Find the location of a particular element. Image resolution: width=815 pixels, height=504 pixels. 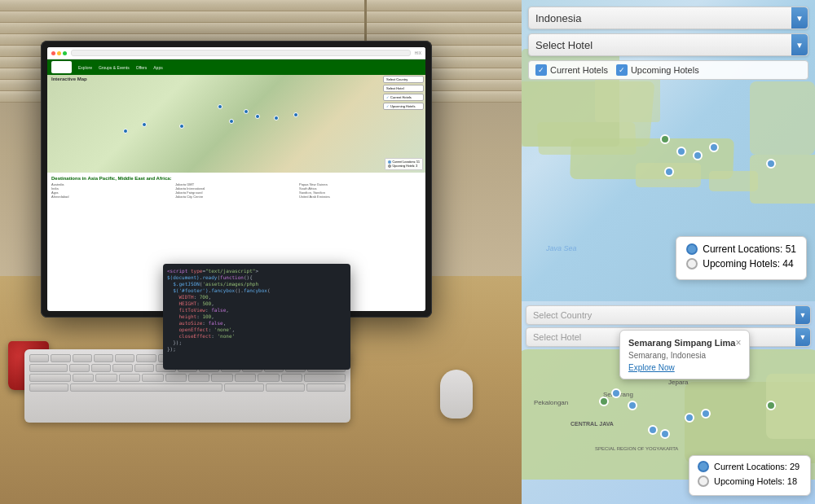

current-hotels-checkbox: ✓ Current Hotels is located at coordinates (572, 70).